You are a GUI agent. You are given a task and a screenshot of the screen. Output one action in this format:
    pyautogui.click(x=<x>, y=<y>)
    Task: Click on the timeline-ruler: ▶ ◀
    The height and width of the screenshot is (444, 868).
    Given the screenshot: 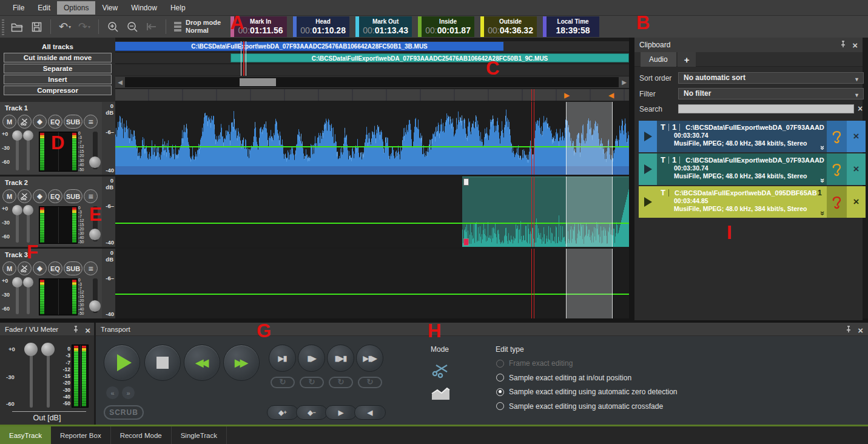 What is the action you would take?
    pyautogui.click(x=372, y=95)
    